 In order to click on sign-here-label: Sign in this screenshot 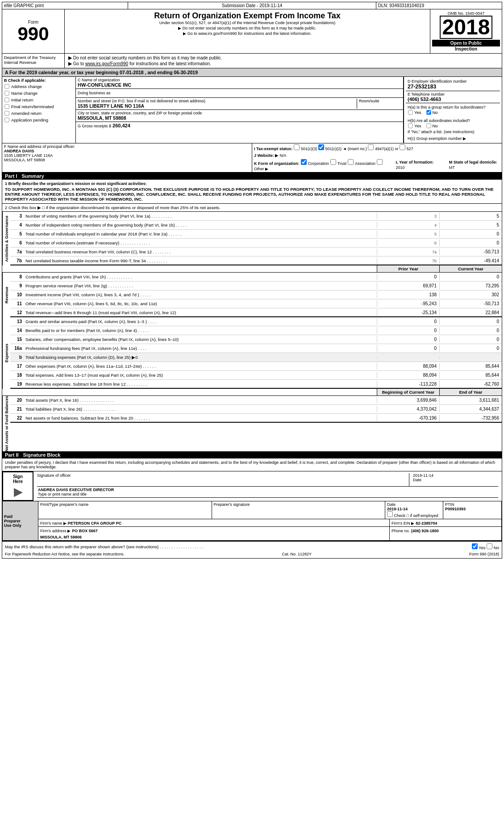, I will do `click(18, 476)`.